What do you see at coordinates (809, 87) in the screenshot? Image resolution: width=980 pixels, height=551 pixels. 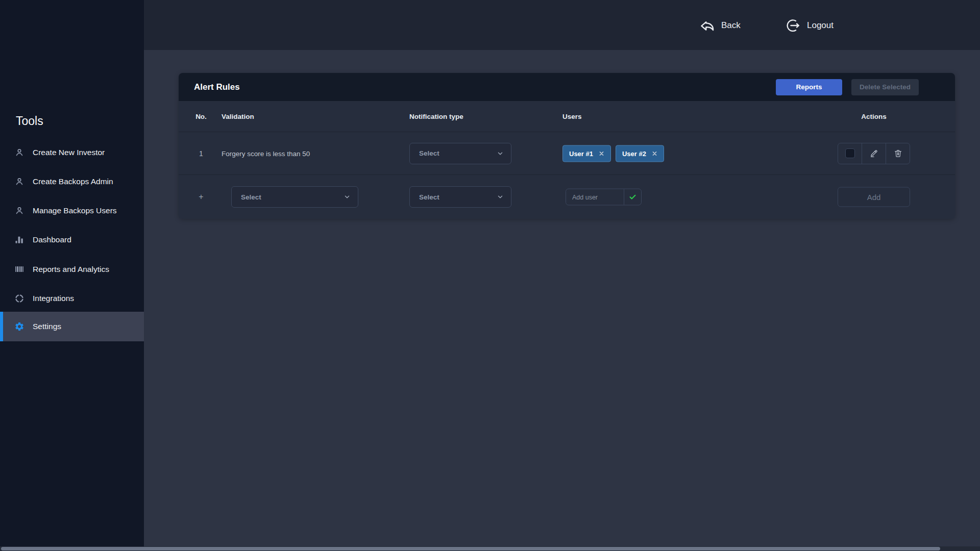 I see `reports-button: Reports` at bounding box center [809, 87].